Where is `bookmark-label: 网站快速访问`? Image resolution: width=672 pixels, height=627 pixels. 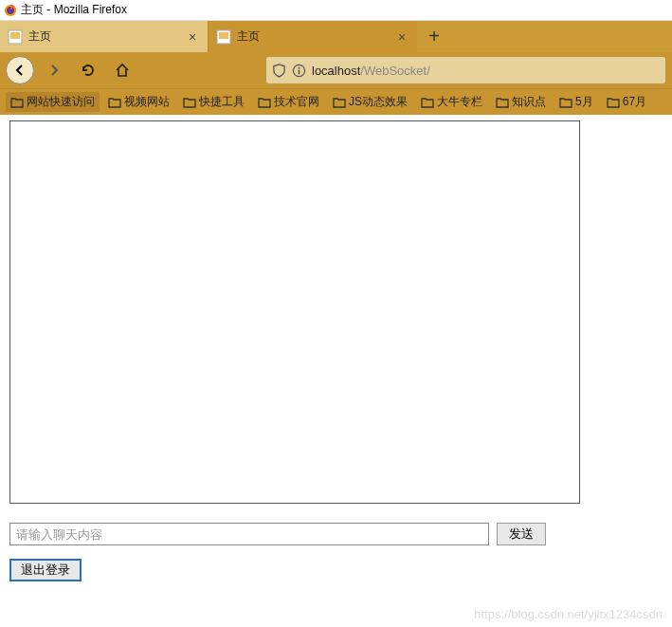 bookmark-label: 网站快速访问 is located at coordinates (61, 102).